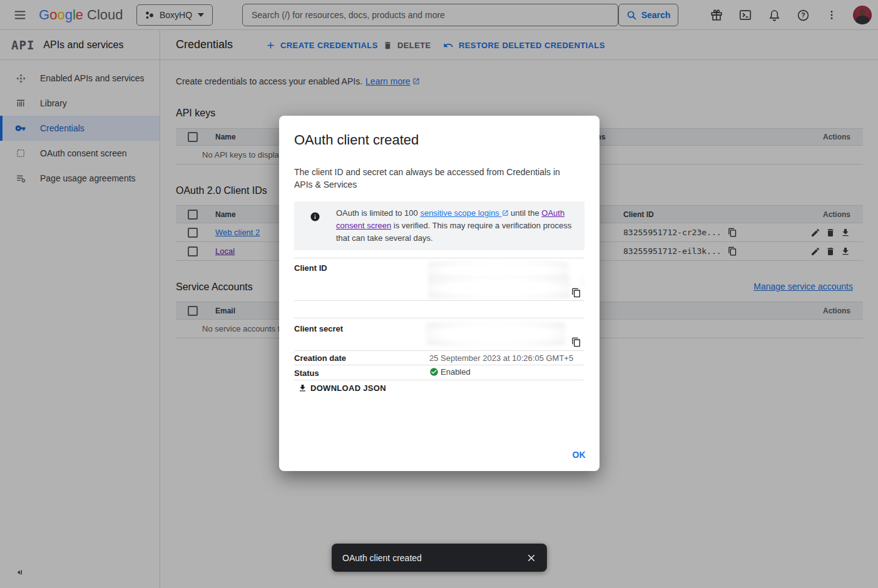 The height and width of the screenshot is (588, 878). What do you see at coordinates (531, 558) in the screenshot?
I see `close-icon` at bounding box center [531, 558].